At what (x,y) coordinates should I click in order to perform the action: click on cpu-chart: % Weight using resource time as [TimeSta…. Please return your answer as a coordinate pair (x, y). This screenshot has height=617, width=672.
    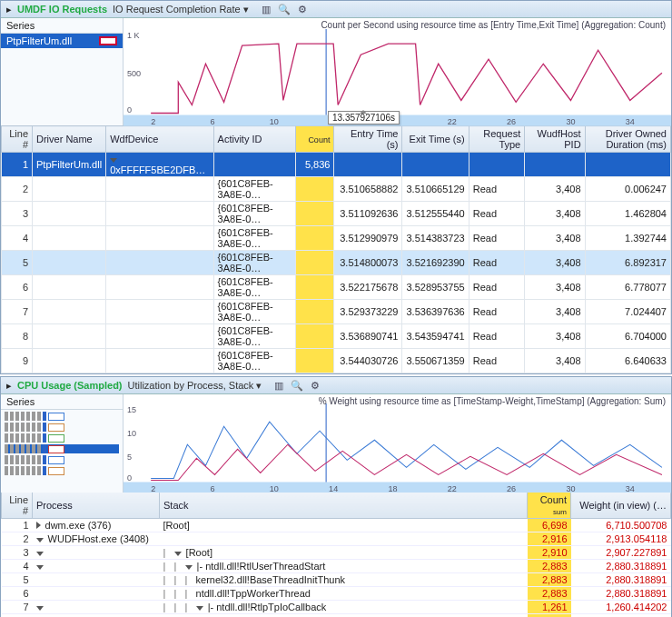
    Looking at the image, I should click on (398, 443).